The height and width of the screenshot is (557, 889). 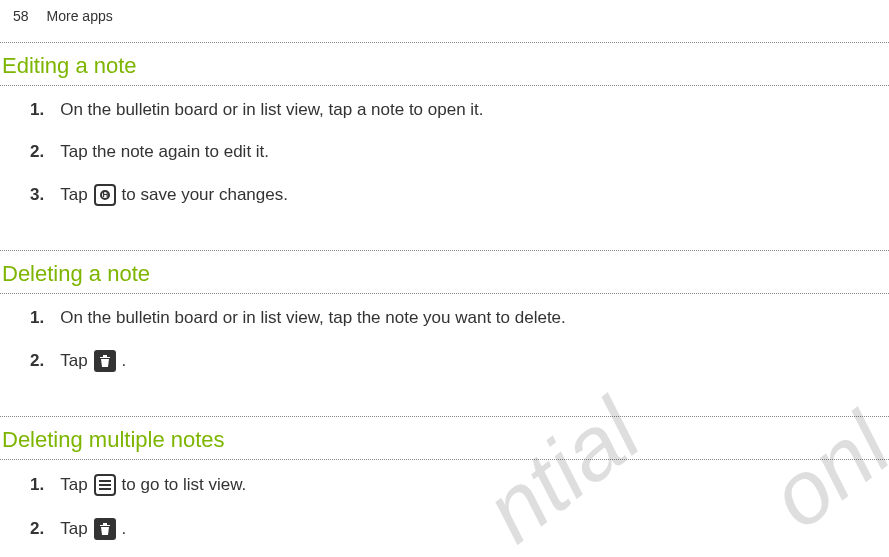 What do you see at coordinates (153, 485) in the screenshot?
I see `step-text: Tap to go to list view.` at bounding box center [153, 485].